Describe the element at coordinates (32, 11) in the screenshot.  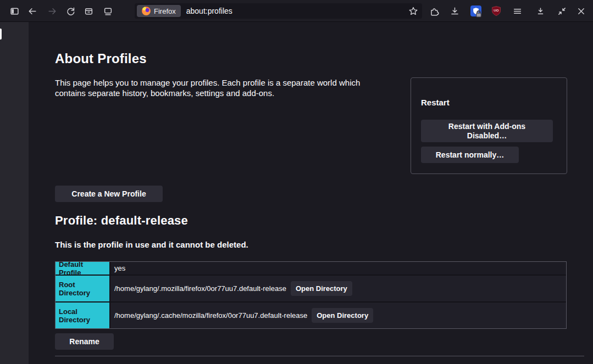
I see `back-arrow-icon` at that location.